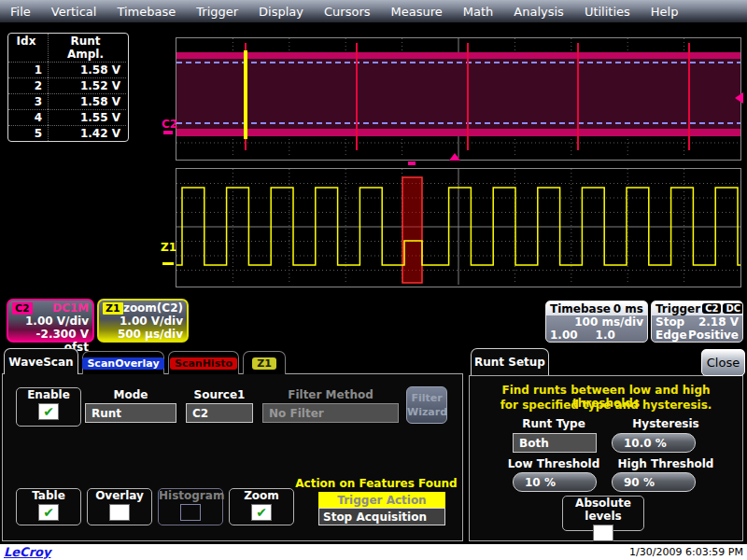 The height and width of the screenshot is (560, 747). I want to click on menu-item: Trigger, so click(217, 11).